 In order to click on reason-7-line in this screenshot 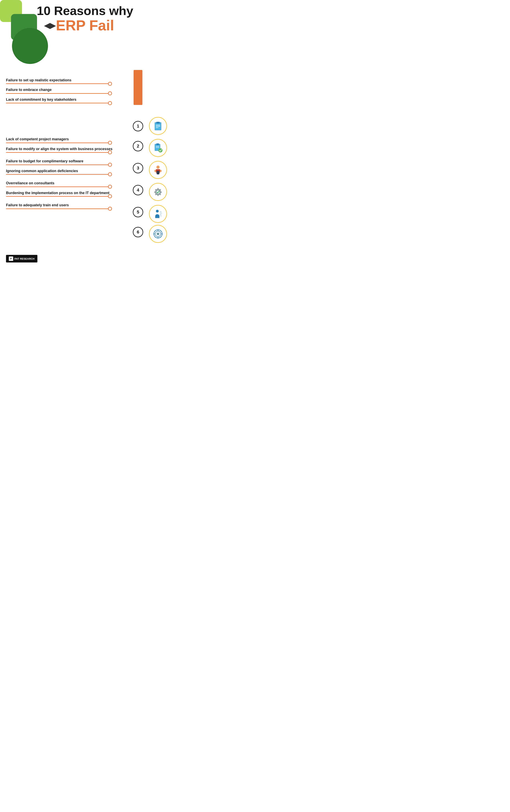, I will do `click(59, 175)`.